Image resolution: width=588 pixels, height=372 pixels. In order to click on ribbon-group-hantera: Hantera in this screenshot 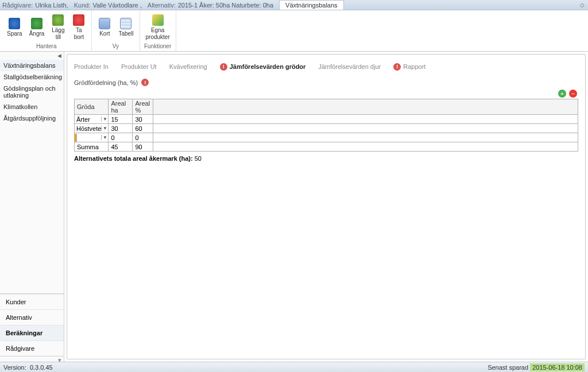, I will do `click(46, 46)`.